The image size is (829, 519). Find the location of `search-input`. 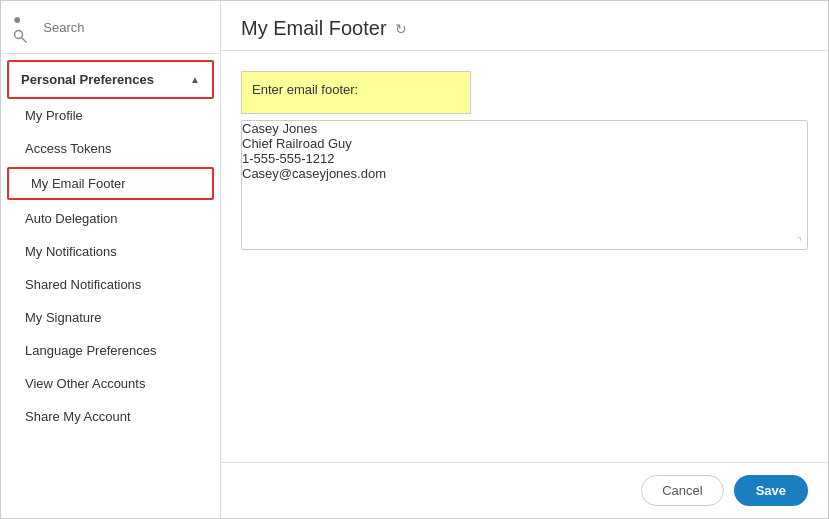

search-input is located at coordinates (126, 28).